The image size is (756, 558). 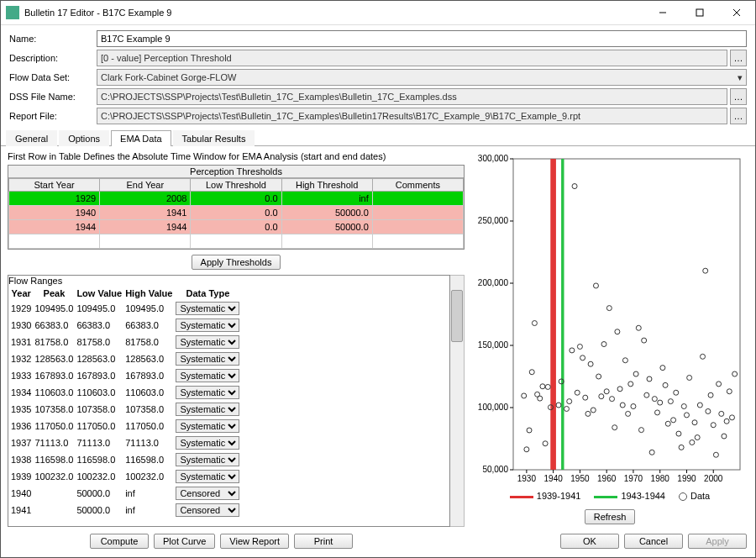 What do you see at coordinates (738, 97) in the screenshot?
I see `dssfile-browse-button: …` at bounding box center [738, 97].